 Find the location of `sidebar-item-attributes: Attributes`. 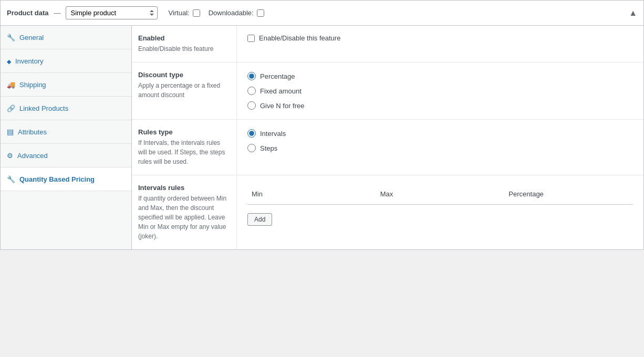

sidebar-item-attributes: Attributes is located at coordinates (66, 132).